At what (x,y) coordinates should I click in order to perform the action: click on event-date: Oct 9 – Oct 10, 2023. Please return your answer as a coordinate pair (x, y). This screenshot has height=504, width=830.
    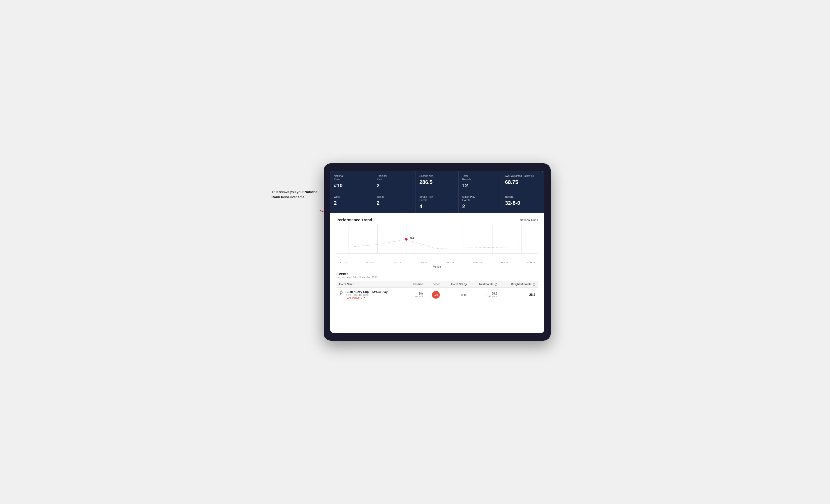
    Looking at the image, I should click on (366, 295).